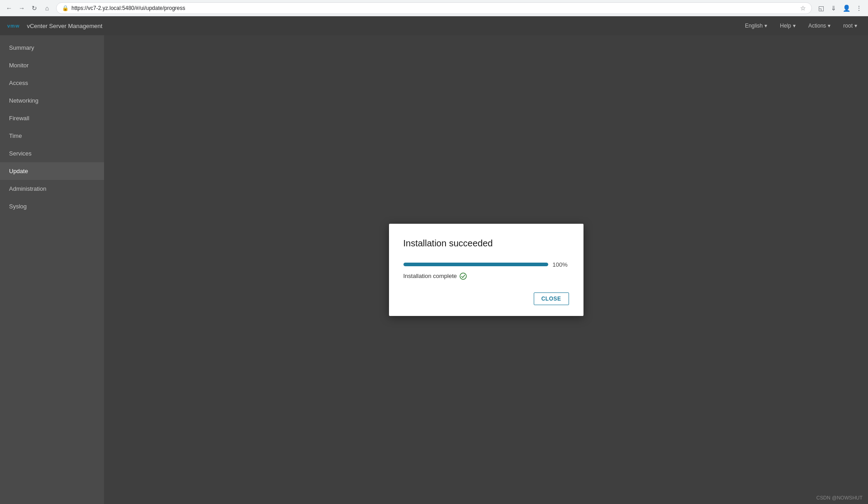  Describe the element at coordinates (14, 26) in the screenshot. I see `vmw-logo: vmw` at that location.